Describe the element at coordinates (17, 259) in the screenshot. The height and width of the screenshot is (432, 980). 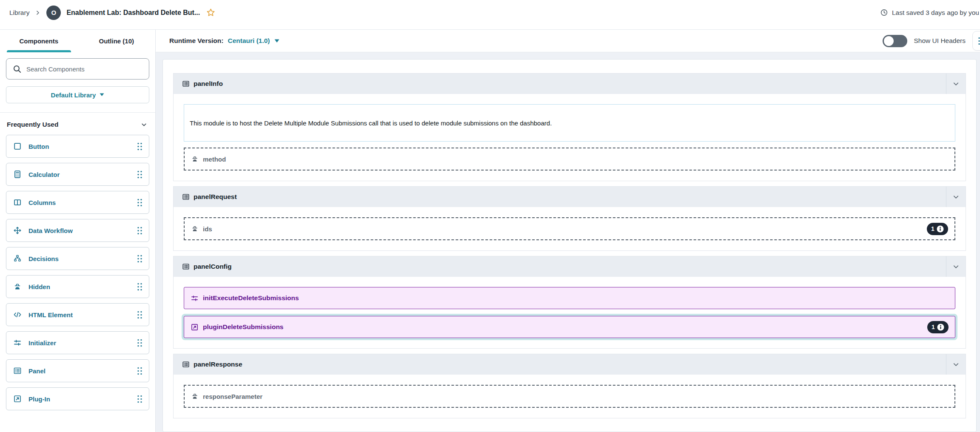
I see `decisions-icon` at that location.